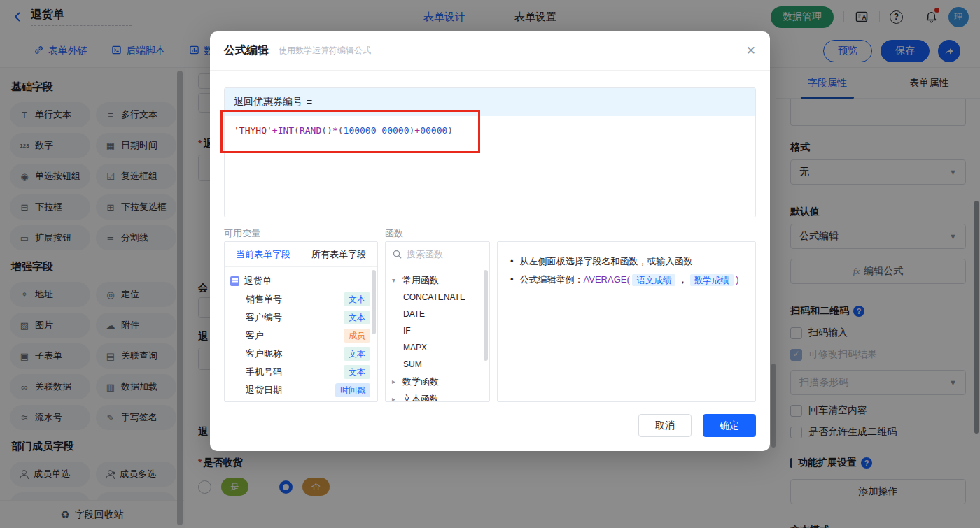 The image size is (980, 528). I want to click on search-icon, so click(398, 255).